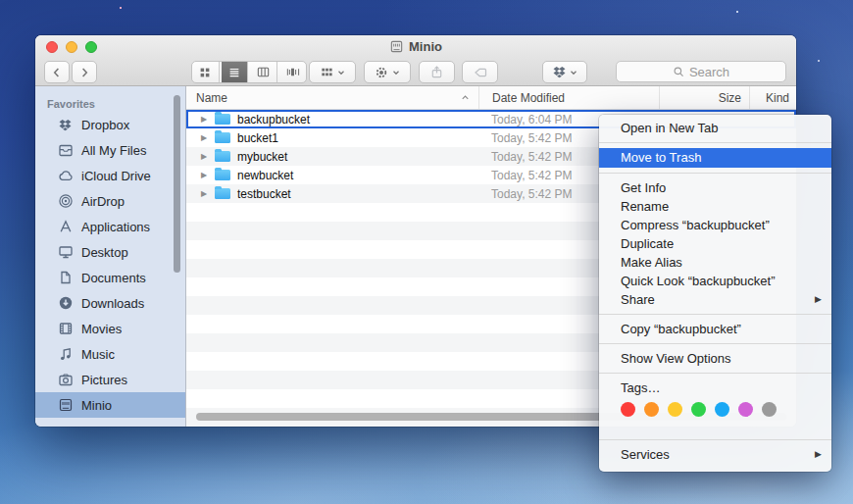 The height and width of the screenshot is (504, 853). Describe the element at coordinates (110, 328) in the screenshot. I see `sidebar-item-movies: Movies` at that location.